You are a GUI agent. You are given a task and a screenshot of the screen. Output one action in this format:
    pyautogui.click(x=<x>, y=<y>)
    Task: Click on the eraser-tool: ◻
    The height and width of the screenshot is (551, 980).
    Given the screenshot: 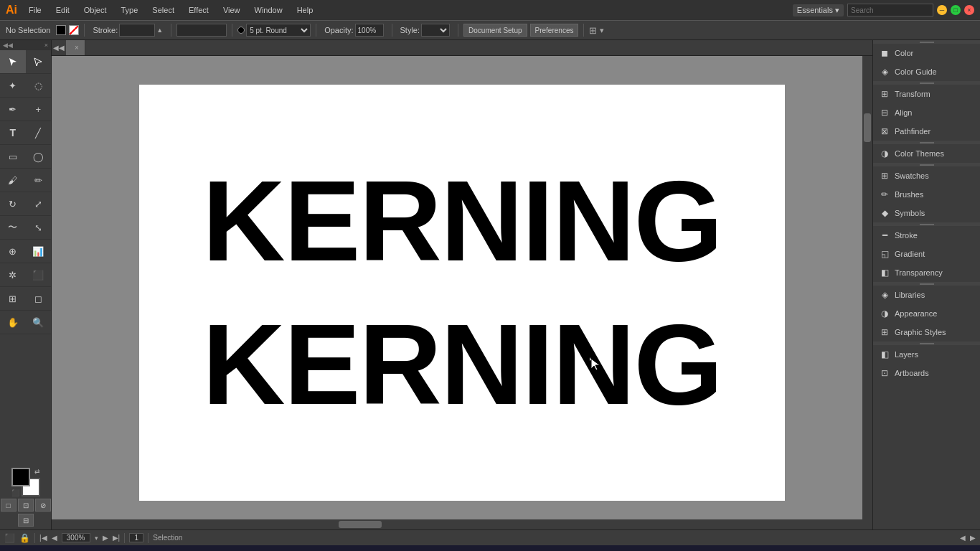 What is the action you would take?
    pyautogui.click(x=39, y=298)
    